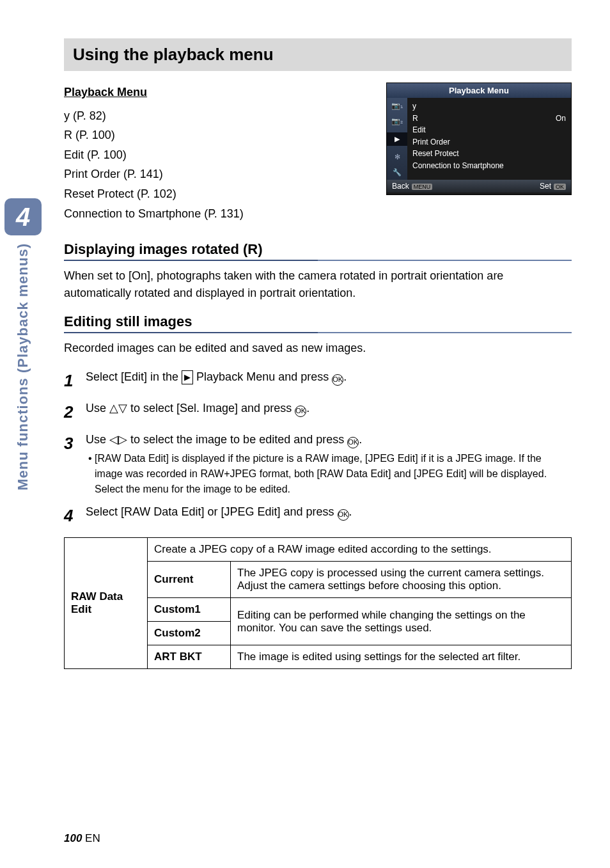 The height and width of the screenshot is (868, 610). What do you see at coordinates (120, 194) in the screenshot?
I see `pb-line-4: Reset Protect (P. 102)` at bounding box center [120, 194].